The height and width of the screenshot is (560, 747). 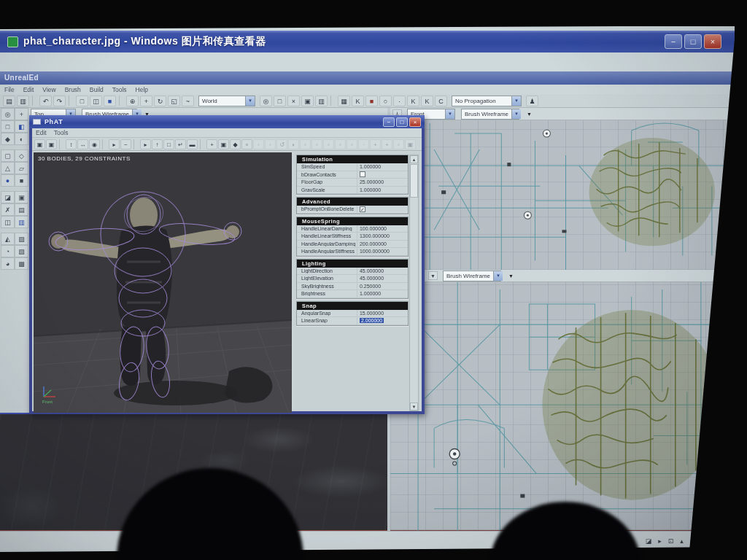 I want to click on status-icon: ▸, so click(x=659, y=541).